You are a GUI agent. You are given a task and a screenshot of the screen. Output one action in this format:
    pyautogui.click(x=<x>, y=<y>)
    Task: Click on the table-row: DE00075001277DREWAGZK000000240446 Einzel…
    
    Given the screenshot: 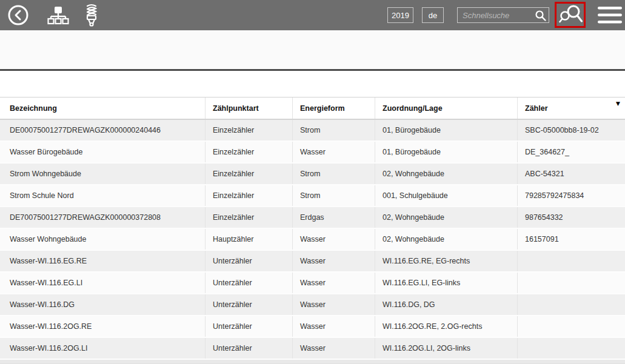 What is the action you would take?
    pyautogui.click(x=313, y=131)
    